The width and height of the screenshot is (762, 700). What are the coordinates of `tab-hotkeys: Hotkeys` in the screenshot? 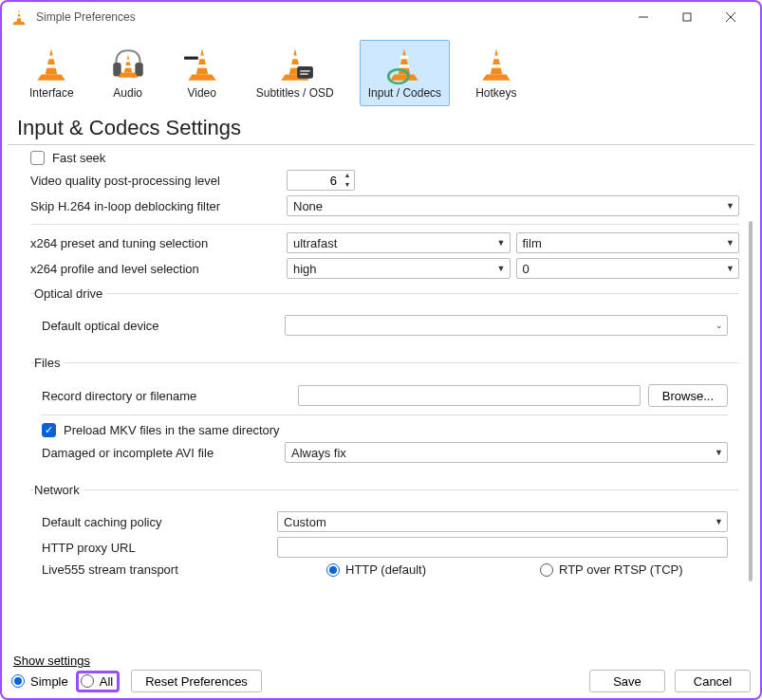 It's located at (495, 73).